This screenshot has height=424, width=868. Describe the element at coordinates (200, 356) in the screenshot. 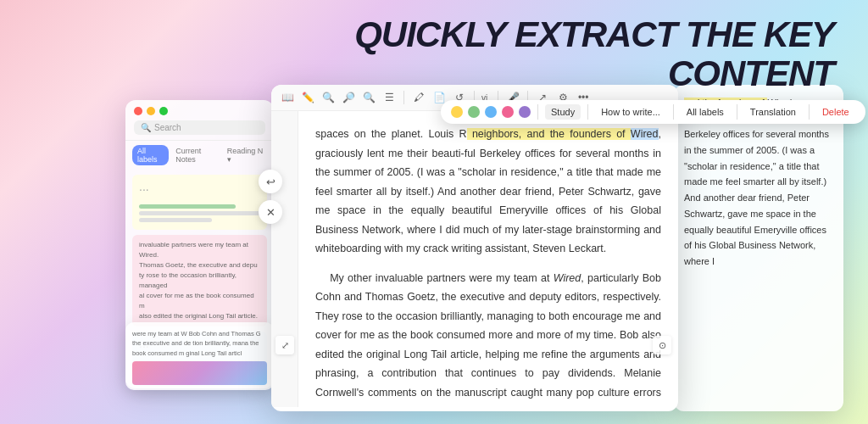

I see `bottom-card: were my team at W Bob Cohn and Thomas G …` at that location.